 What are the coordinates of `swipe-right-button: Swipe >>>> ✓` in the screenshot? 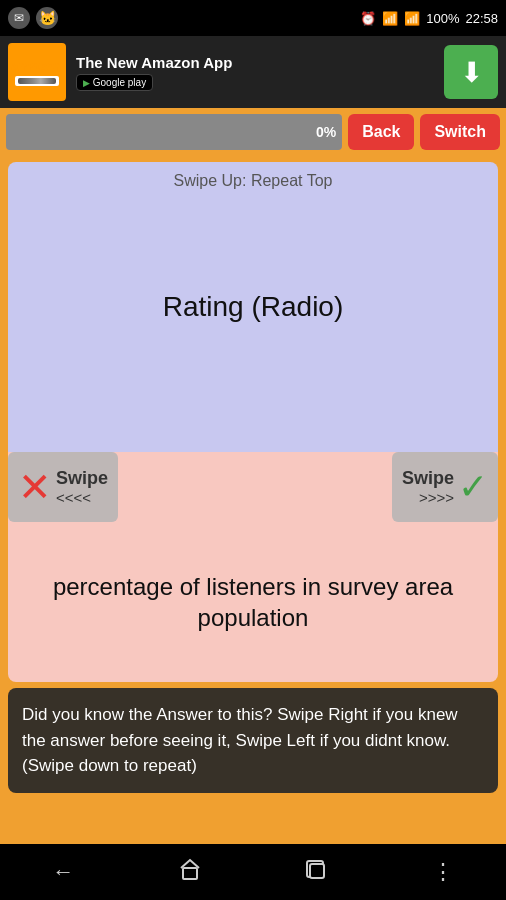 It's located at (445, 487).